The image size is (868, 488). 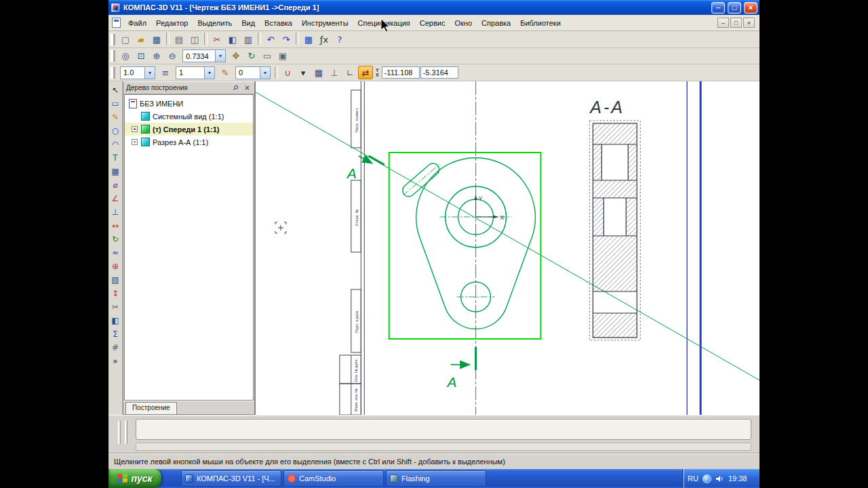 What do you see at coordinates (288, 73) in the screenshot?
I see `snap-magnet-icon: ∪` at bounding box center [288, 73].